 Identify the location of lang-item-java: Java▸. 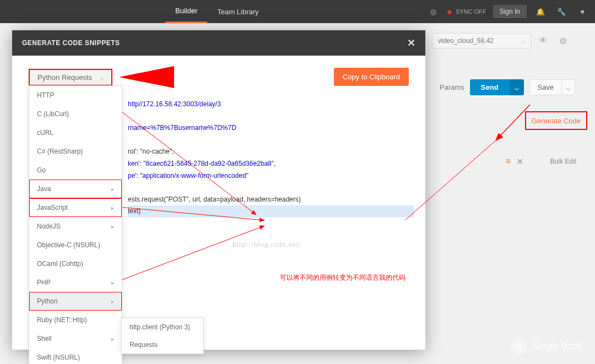
(75, 189).